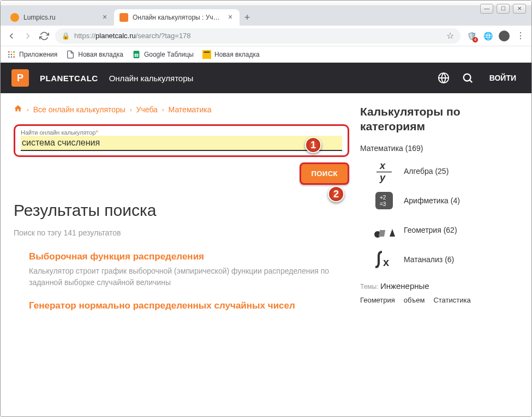  What do you see at coordinates (177, 17) in the screenshot?
I see `browser-tab-active: Онлайн калькуляторы : Учеба : ×` at bounding box center [177, 17].